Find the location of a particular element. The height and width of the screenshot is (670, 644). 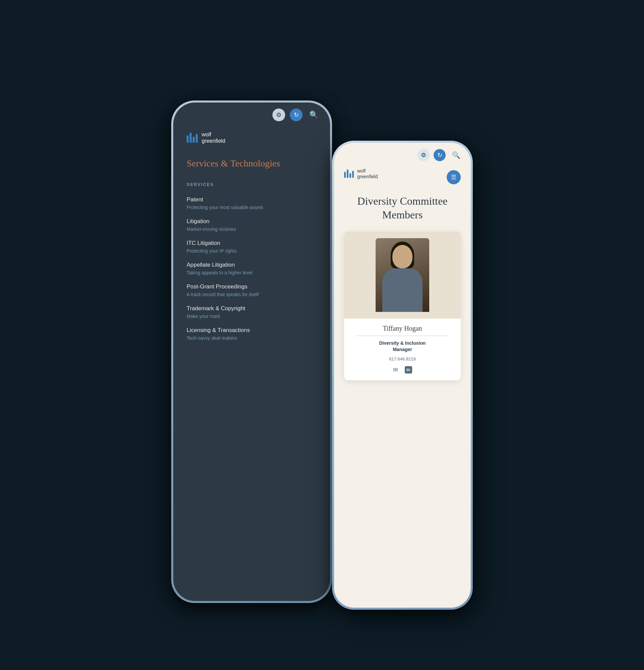

nav-item-itc-title: ITC Litigation is located at coordinates (252, 243).